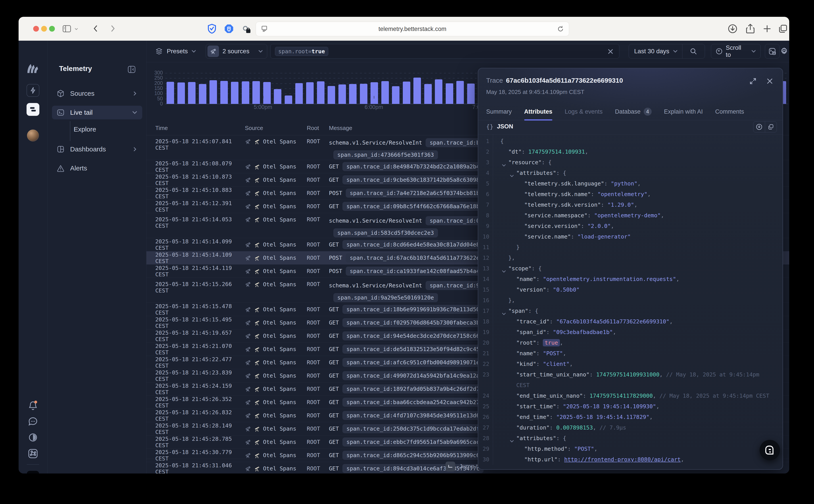 The height and width of the screenshot is (504, 814). I want to click on privacy-extension-icon, so click(246, 29).